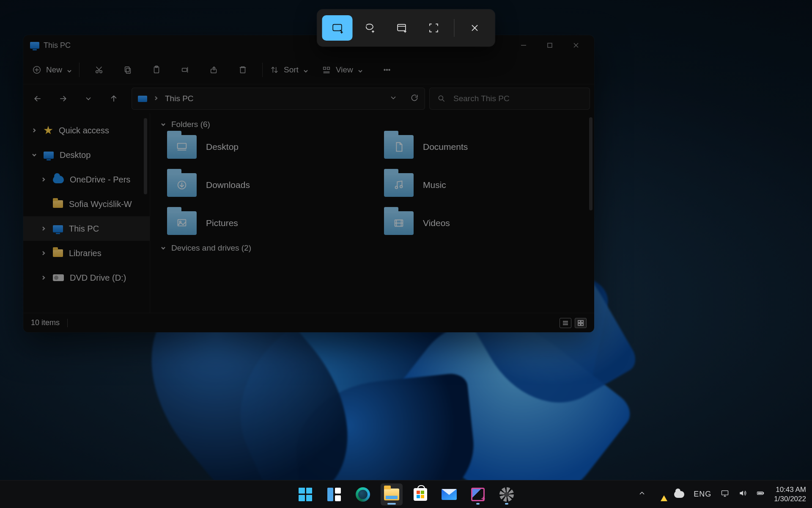 This screenshot has width=812, height=508. What do you see at coordinates (442, 99) in the screenshot?
I see `search-icon` at bounding box center [442, 99].